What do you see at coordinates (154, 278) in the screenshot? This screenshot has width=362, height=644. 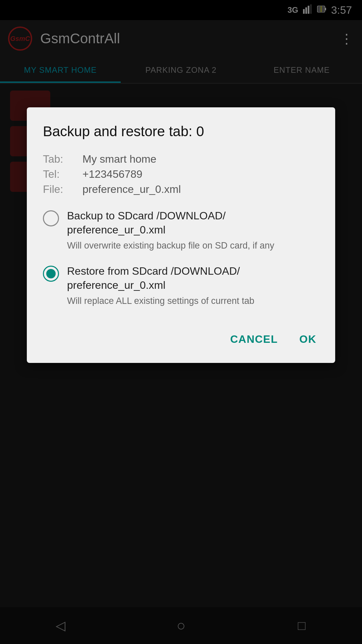 I see `restore-radio-label: Restore from SDcard /DOWNLOAD/preference…` at bounding box center [154, 278].